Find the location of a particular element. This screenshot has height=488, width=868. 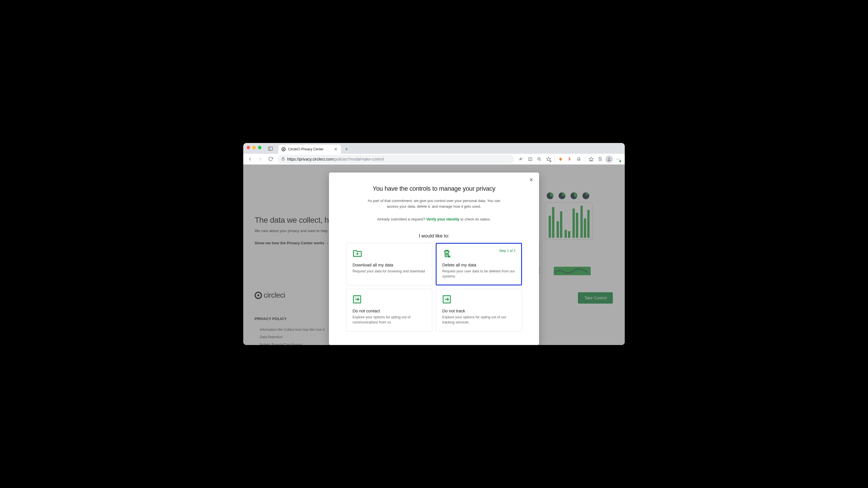

do-not-contact-card: Do not contact Explore your options for … is located at coordinates (389, 310).